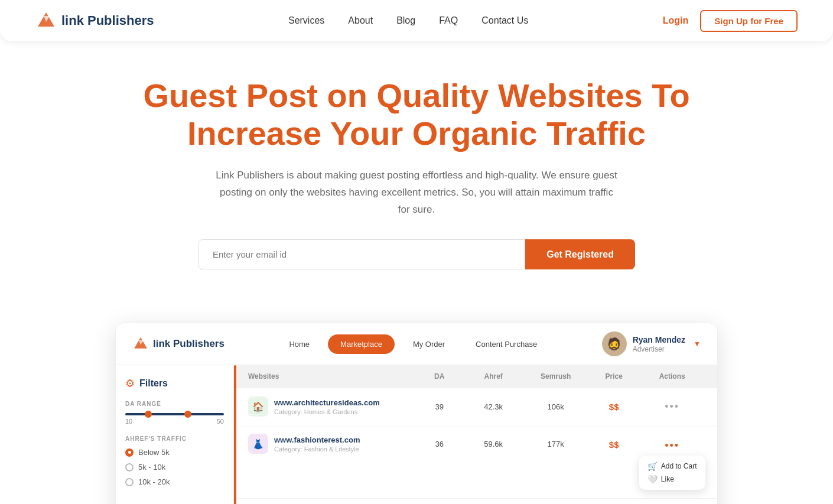 Image resolution: width=833 pixels, height=504 pixels. I want to click on site-cat-2: Category: Fashion & Lifestyle, so click(317, 449).